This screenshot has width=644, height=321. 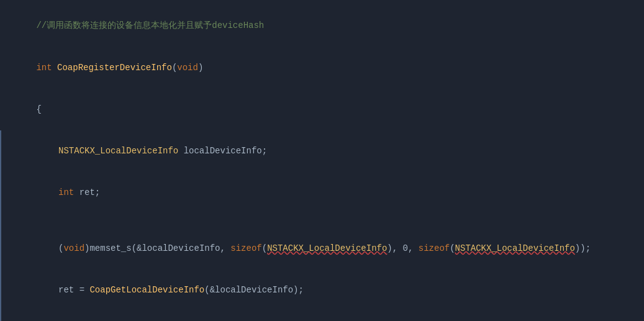 What do you see at coordinates (322, 316) in the screenshot?
I see `code-line: if (ret != 0) {` at bounding box center [322, 316].